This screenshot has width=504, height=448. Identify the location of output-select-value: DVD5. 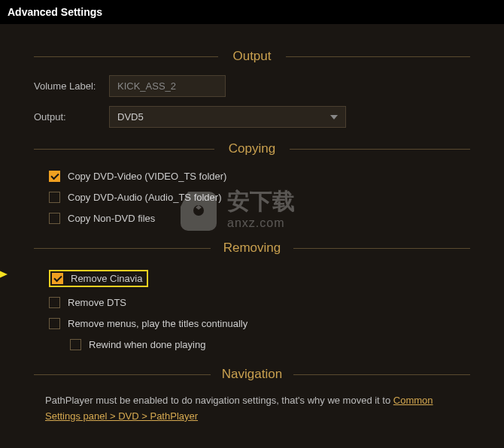
(131, 117).